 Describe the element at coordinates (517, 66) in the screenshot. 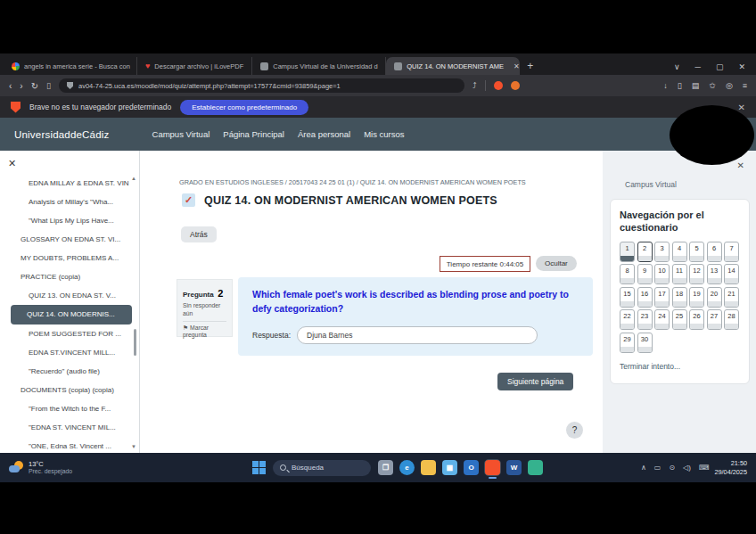

I see `tab-close-icon: ✕` at that location.